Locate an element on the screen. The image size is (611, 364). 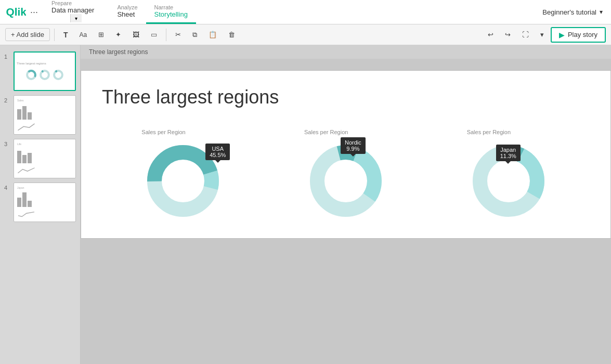
slide-panel: 1 Three largest regions is located at coordinates (41, 205).